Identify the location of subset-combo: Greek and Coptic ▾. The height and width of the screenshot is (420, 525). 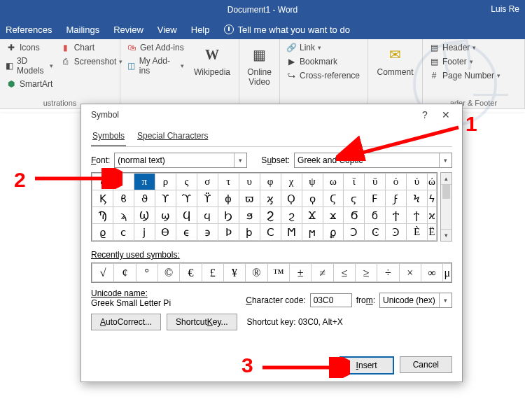
(373, 160).